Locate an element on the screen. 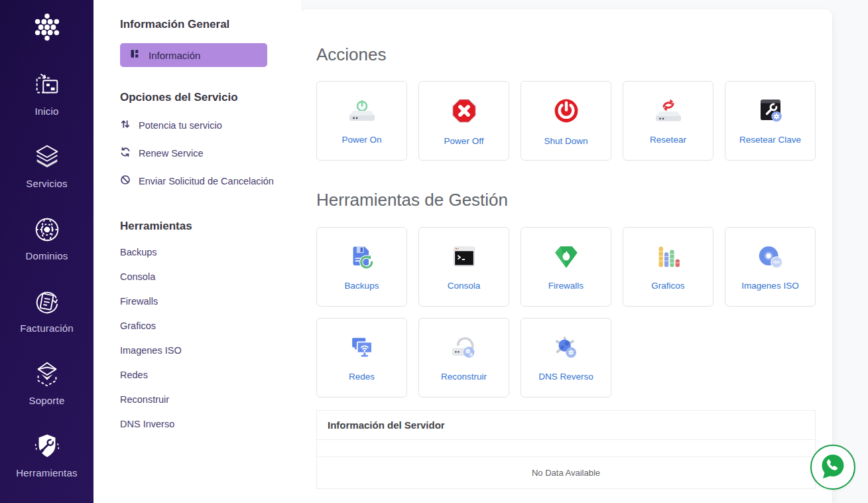  section-title-herramientas: Herramientas is located at coordinates (202, 226).